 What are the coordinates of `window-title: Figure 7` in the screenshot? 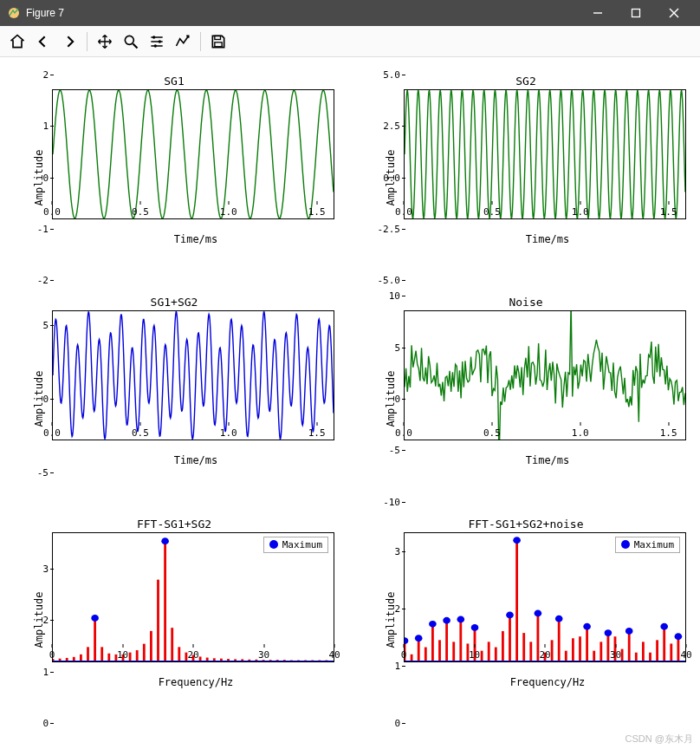 It's located at (302, 13).